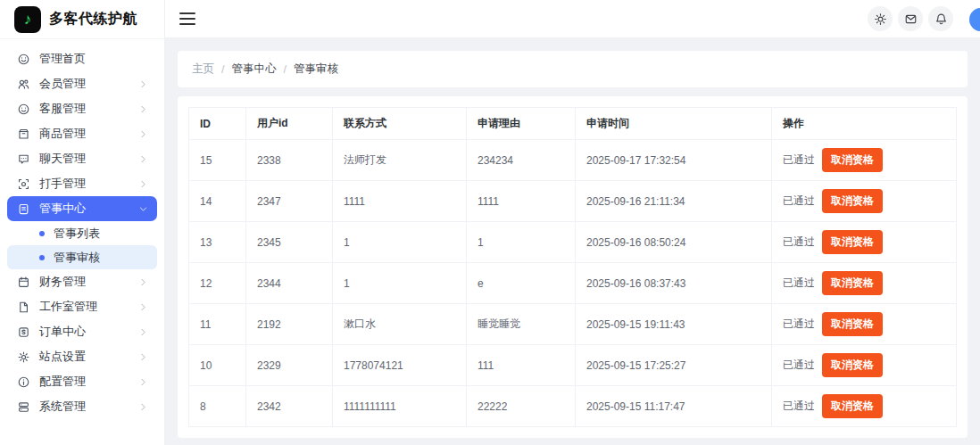  I want to click on cell-time: 2025-09-15 11:17:47, so click(674, 407).